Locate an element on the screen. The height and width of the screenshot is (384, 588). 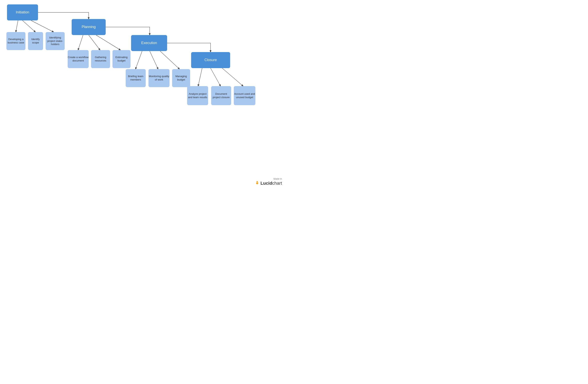
developing-business-node: Developing a business case is located at coordinates (16, 41).